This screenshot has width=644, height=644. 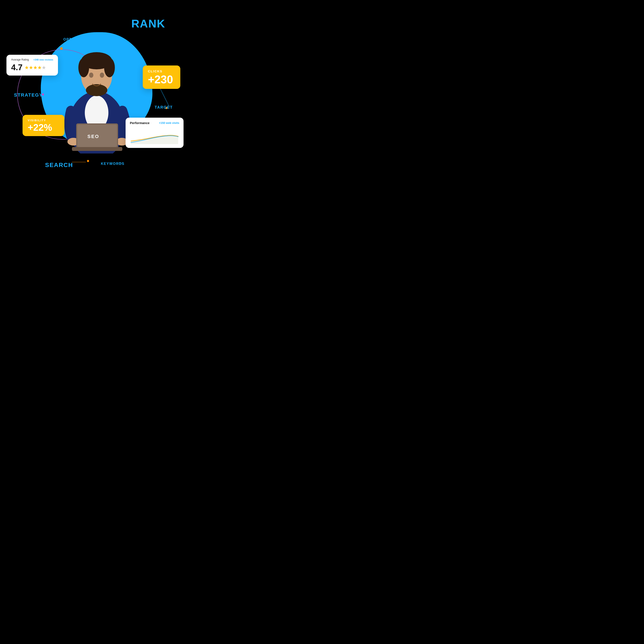 What do you see at coordinates (20, 60) in the screenshot?
I see `rating-title: Avarage Rating` at bounding box center [20, 60].